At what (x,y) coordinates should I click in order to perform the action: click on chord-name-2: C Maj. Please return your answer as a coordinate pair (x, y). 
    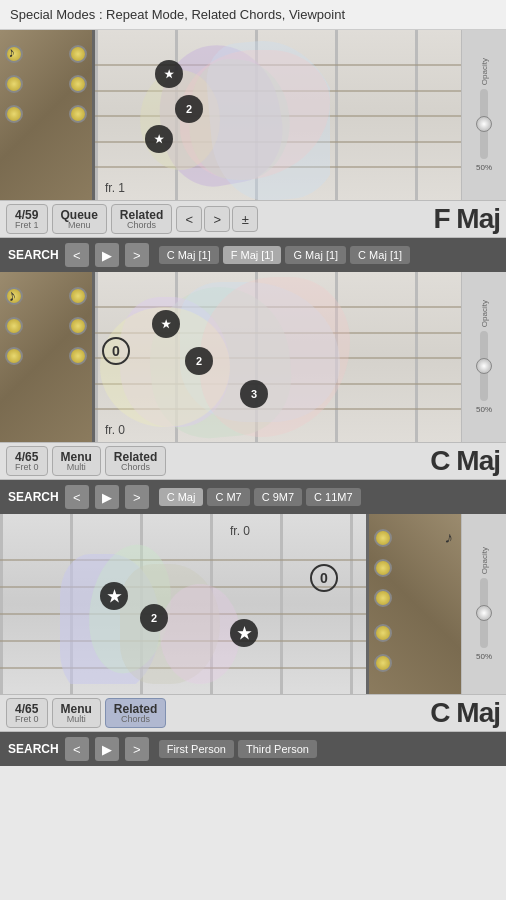
    Looking at the image, I should click on (465, 461).